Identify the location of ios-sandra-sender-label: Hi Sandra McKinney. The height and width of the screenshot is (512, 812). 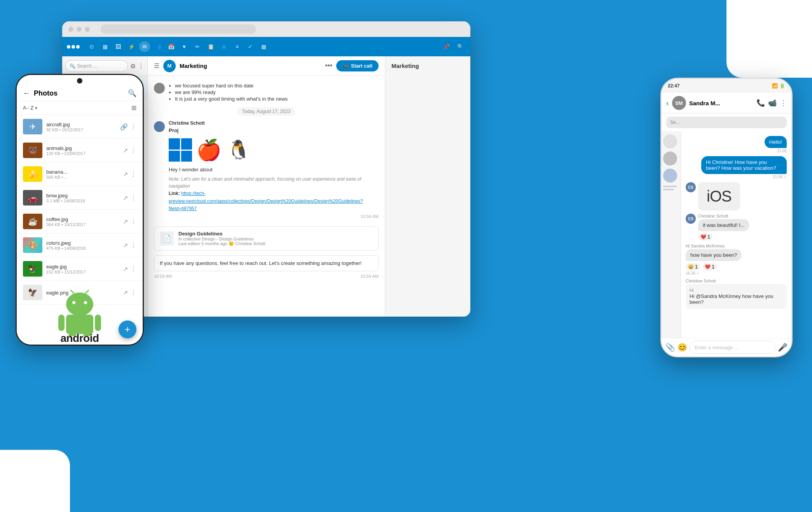
(714, 246).